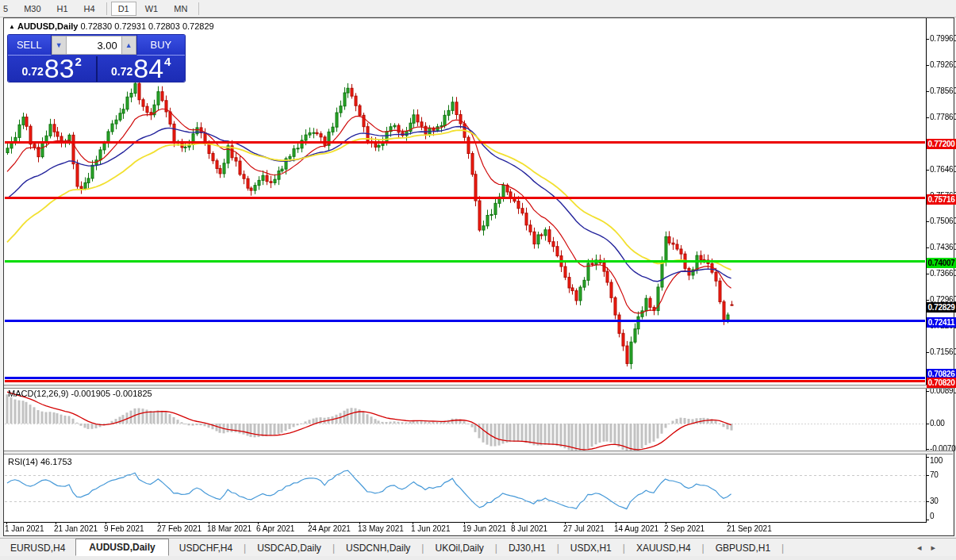 The height and width of the screenshot is (560, 956). I want to click on chart-tab-eurusd: EURUSD,H4, so click(38, 548).